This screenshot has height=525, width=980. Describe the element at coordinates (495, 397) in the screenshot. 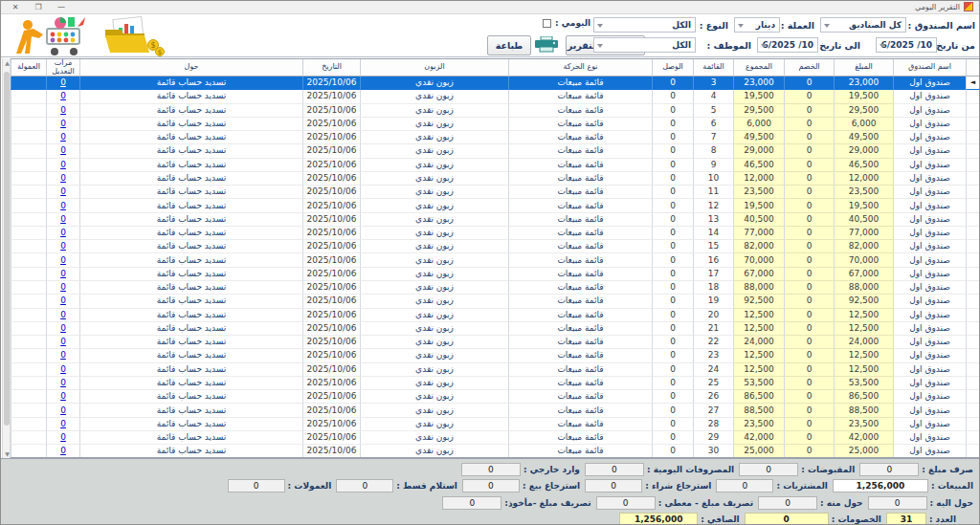

I see `table-row: صندوق اول86,500086,500260قائمة مبيعاتزبو…` at that location.